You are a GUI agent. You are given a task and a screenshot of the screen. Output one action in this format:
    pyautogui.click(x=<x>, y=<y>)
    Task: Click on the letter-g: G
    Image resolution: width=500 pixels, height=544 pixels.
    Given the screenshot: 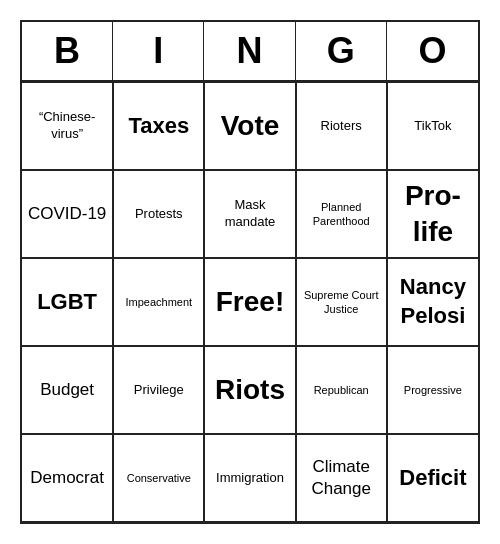 What is the action you would take?
    pyautogui.click(x=342, y=51)
    